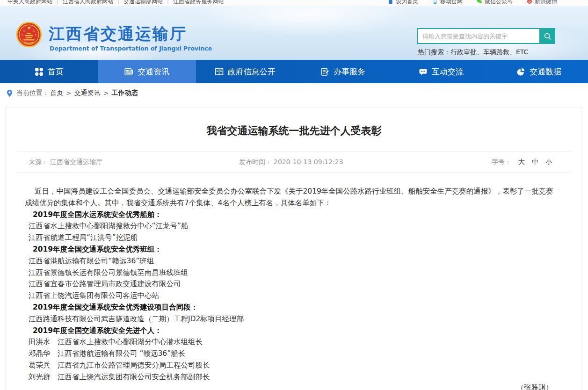  I want to click on nav-item-home: 首页, so click(49, 72).